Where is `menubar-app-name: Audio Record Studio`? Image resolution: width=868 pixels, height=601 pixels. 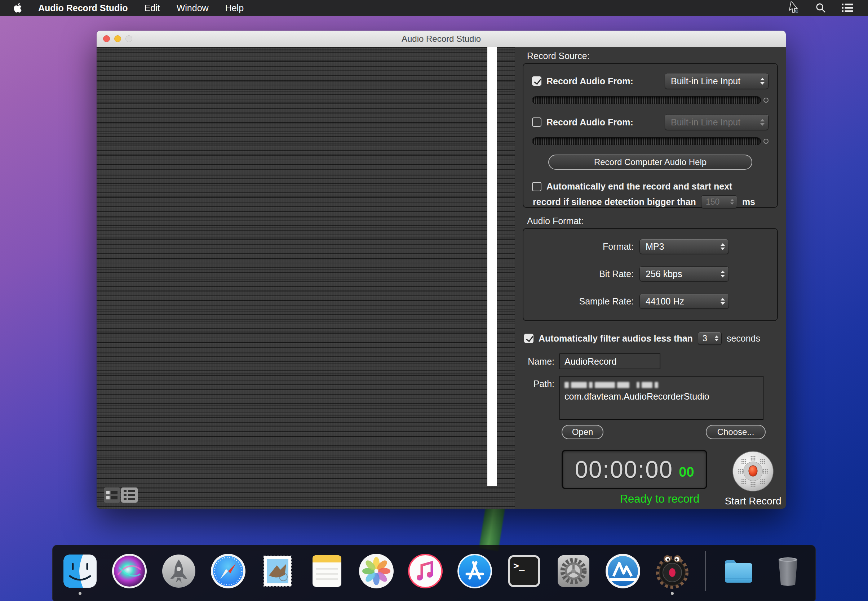 menubar-app-name: Audio Record Studio is located at coordinates (83, 8).